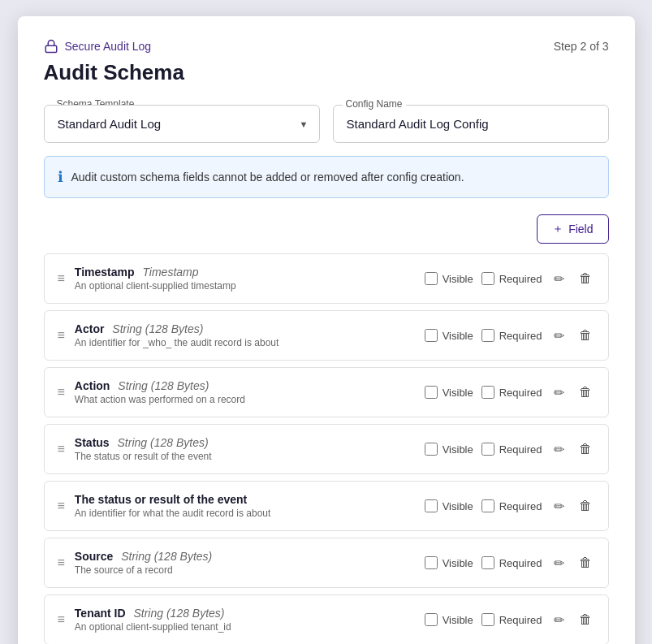 The width and height of the screenshot is (652, 644). Describe the element at coordinates (245, 392) in the screenshot. I see `field-info: Action String (128 Bytes) What action wa…` at that location.